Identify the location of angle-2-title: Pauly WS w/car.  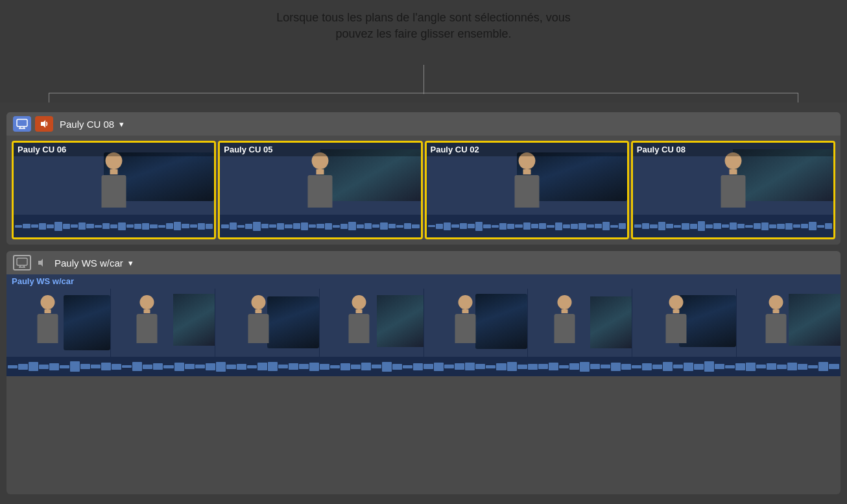
(89, 263).